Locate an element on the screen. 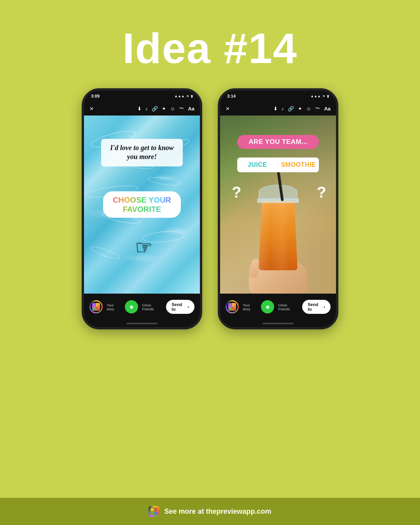 The width and height of the screenshot is (420, 525). pool-background: I'd love to get to know you more! CHOOSE… is located at coordinates (142, 205).